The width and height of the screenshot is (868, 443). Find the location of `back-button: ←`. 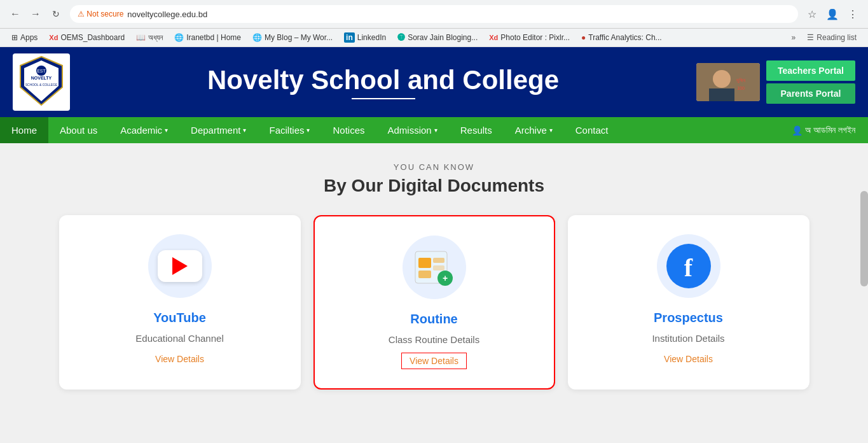

back-button: ← is located at coordinates (15, 14).